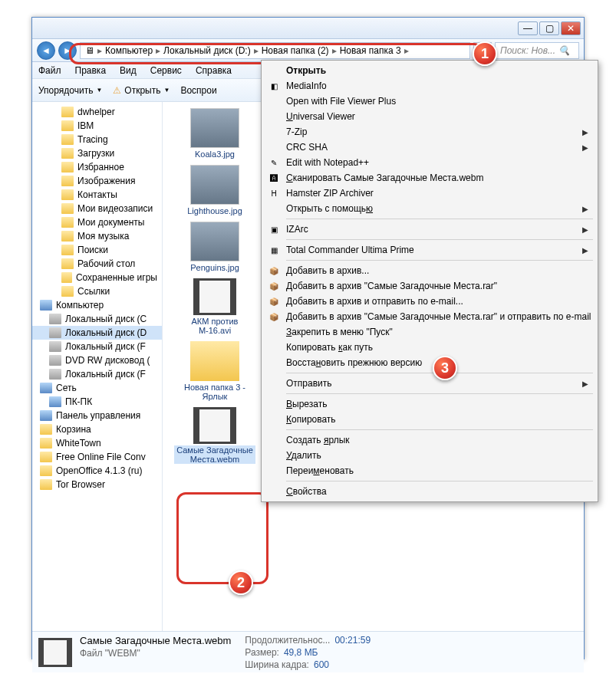  I want to click on ctx-label: IZArc, so click(298, 229).